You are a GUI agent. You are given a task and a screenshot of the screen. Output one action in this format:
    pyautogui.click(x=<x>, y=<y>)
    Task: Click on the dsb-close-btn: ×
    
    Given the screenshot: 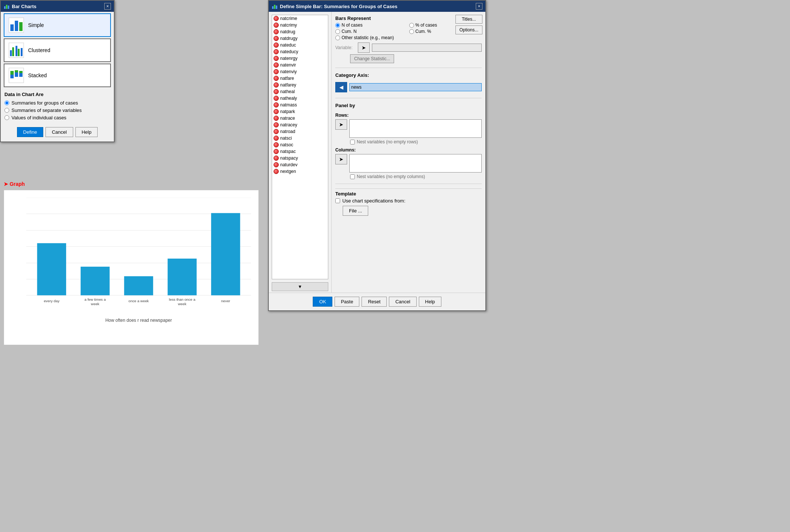 What is the action you would take?
    pyautogui.click(x=479, y=6)
    